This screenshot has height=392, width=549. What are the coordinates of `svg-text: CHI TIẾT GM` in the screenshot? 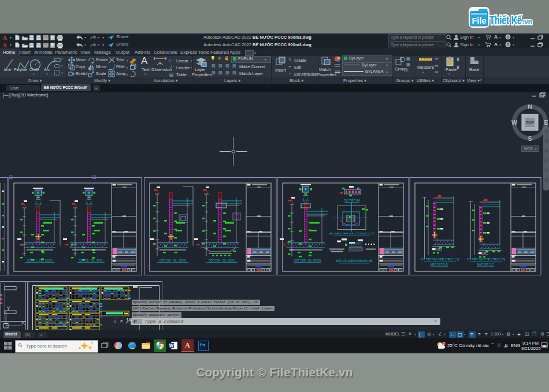 It's located at (352, 200).